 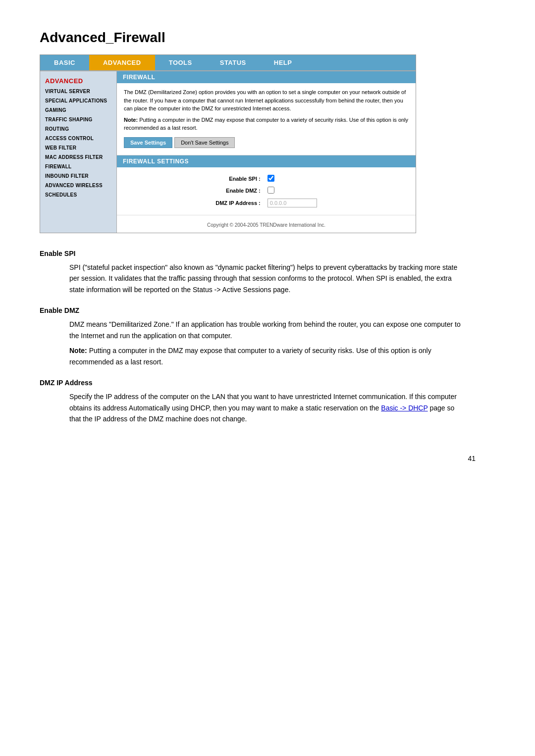 What do you see at coordinates (267, 143) in the screenshot?
I see `button-row: Save Settings Don't Save Settings` at bounding box center [267, 143].